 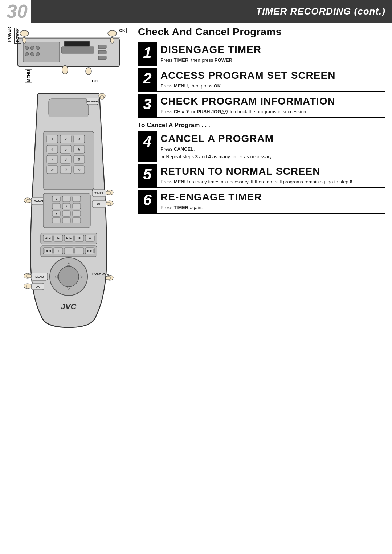 I want to click on step-6-content: RE-ENGAGE TIMER Press TIMER again., so click(x=271, y=201).